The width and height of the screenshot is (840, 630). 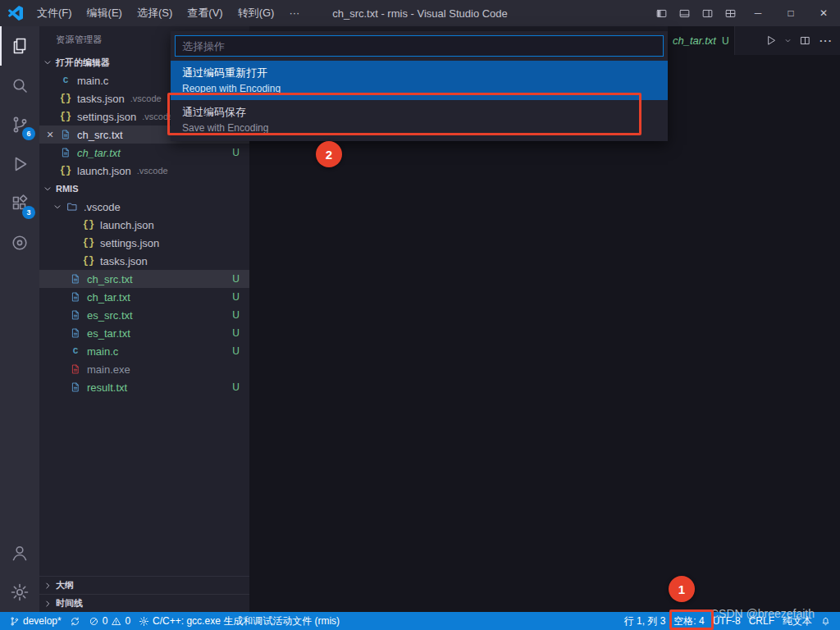 What do you see at coordinates (20, 573) in the screenshot?
I see `activity-bar-bottom` at bounding box center [20, 573].